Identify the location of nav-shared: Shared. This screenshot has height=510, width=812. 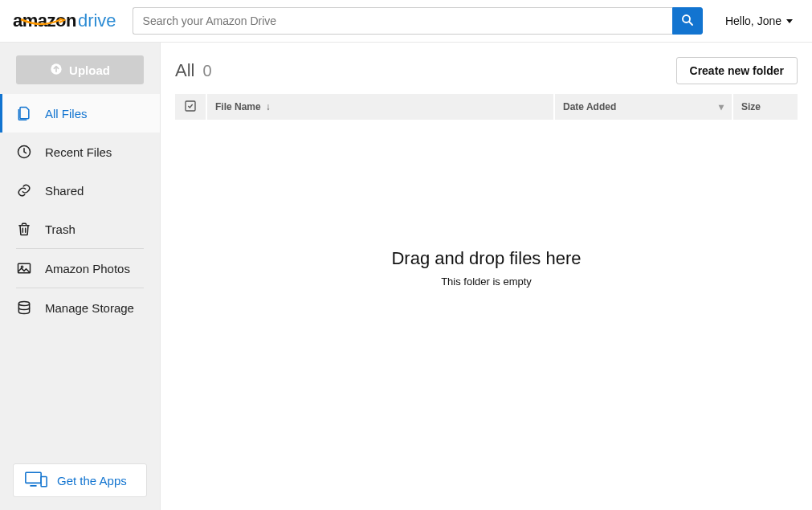
(80, 190).